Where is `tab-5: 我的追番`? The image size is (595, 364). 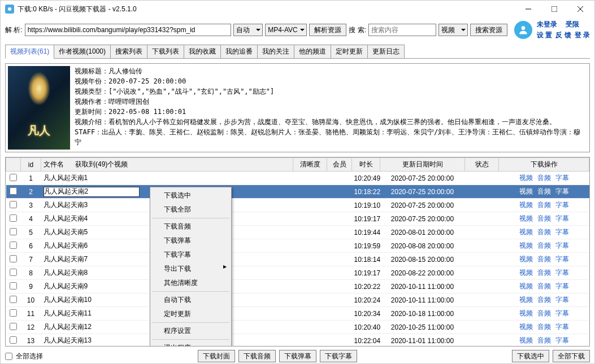 tab-5: 我的追番 is located at coordinates (239, 52).